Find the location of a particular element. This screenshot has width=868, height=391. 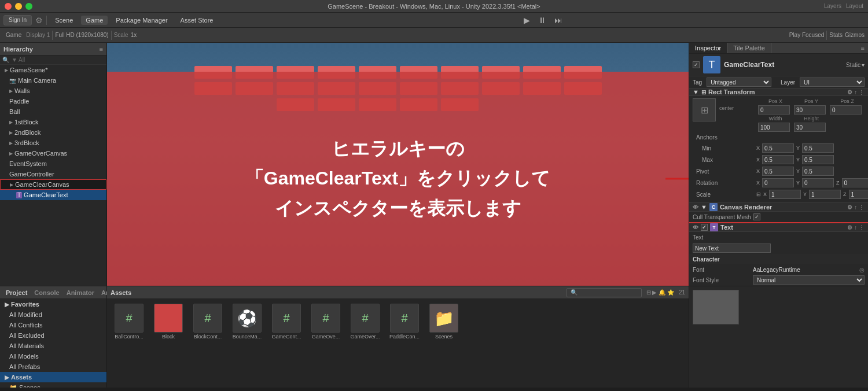

scenes-folder-icon: 📁 is located at coordinates (13, 386).